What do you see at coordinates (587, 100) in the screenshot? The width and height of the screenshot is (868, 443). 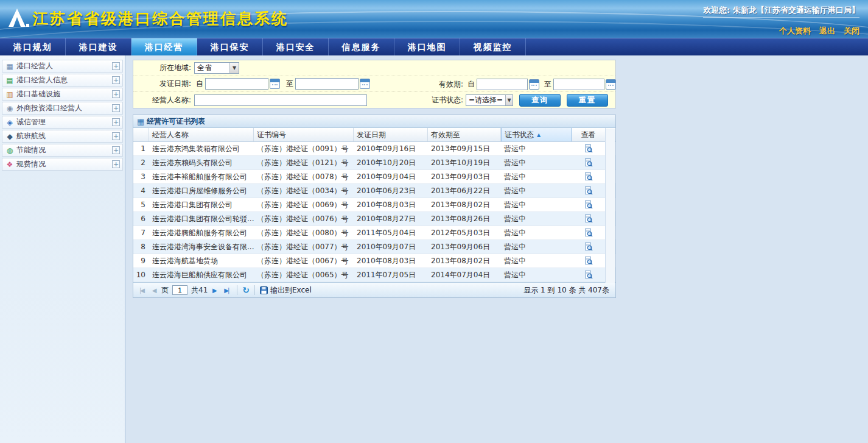 I see `reset-button: 重置` at bounding box center [587, 100].